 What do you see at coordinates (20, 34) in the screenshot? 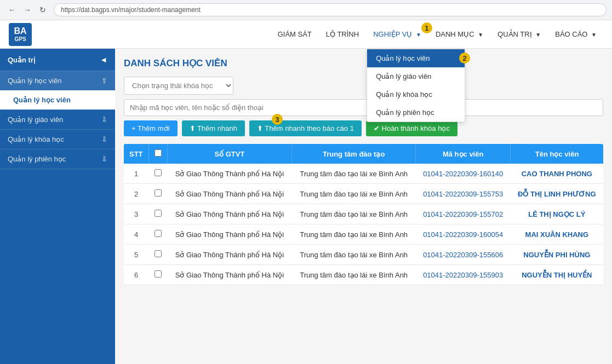
I see `logo: BA GPS` at bounding box center [20, 34].